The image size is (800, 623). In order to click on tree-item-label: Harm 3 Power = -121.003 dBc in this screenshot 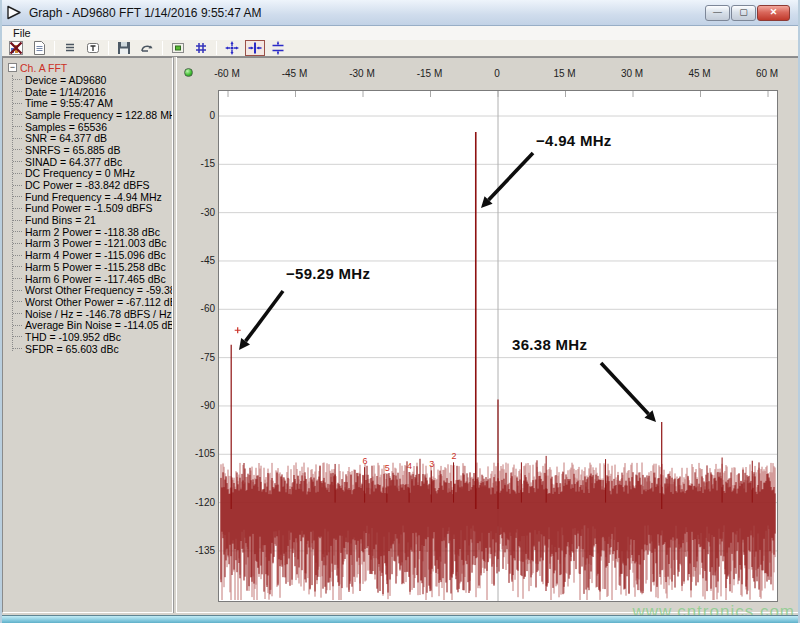, I will do `click(96, 243)`.